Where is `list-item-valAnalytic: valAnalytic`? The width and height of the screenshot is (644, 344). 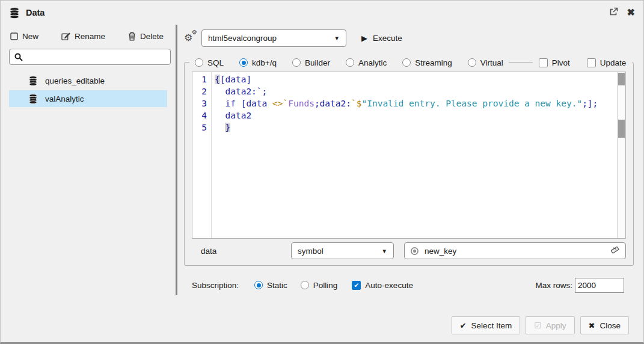 list-item-valAnalytic: valAnalytic is located at coordinates (88, 99).